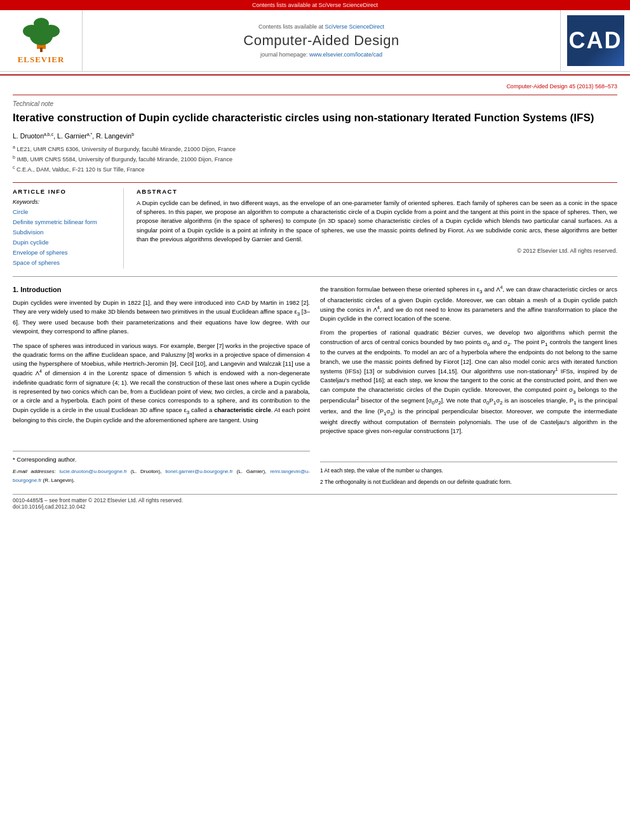  Describe the element at coordinates (469, 482) in the screenshot. I see `footnote-2: 2 The orthogonality is not Euclidean and…` at that location.